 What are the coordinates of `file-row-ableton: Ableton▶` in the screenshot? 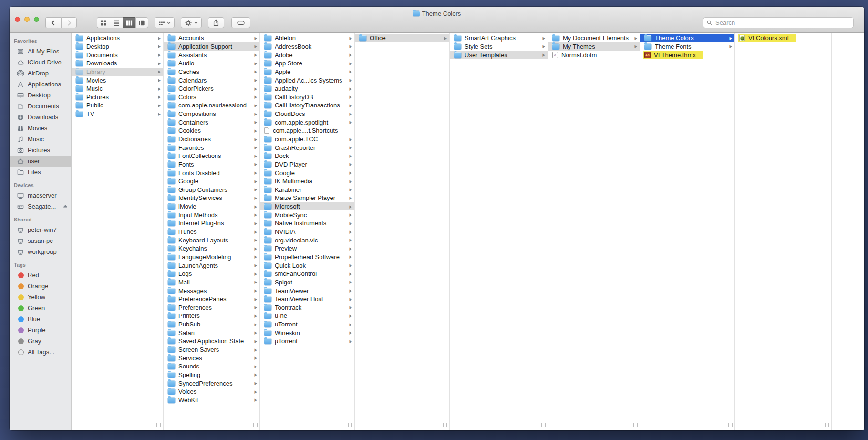 It's located at (307, 38).